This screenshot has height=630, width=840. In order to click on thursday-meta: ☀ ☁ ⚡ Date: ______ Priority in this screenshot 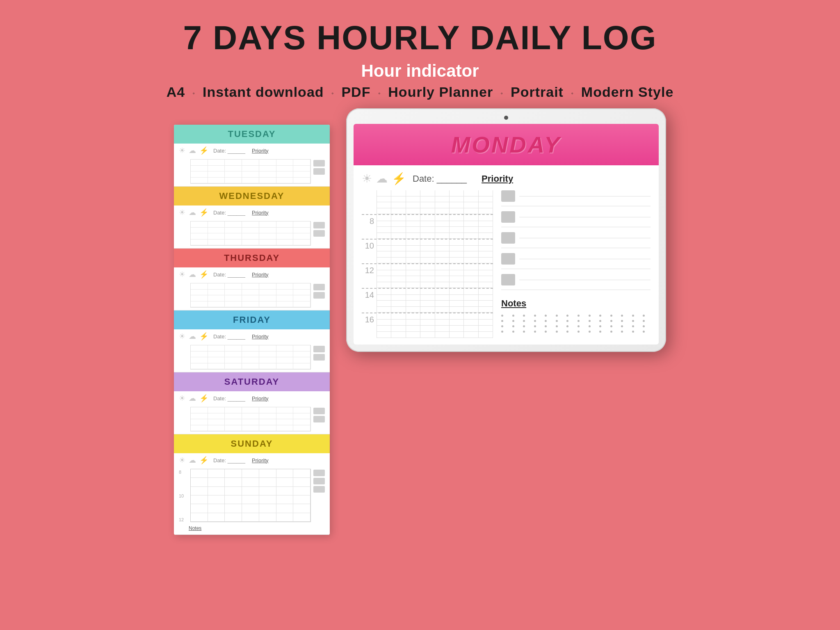, I will do `click(252, 274)`.